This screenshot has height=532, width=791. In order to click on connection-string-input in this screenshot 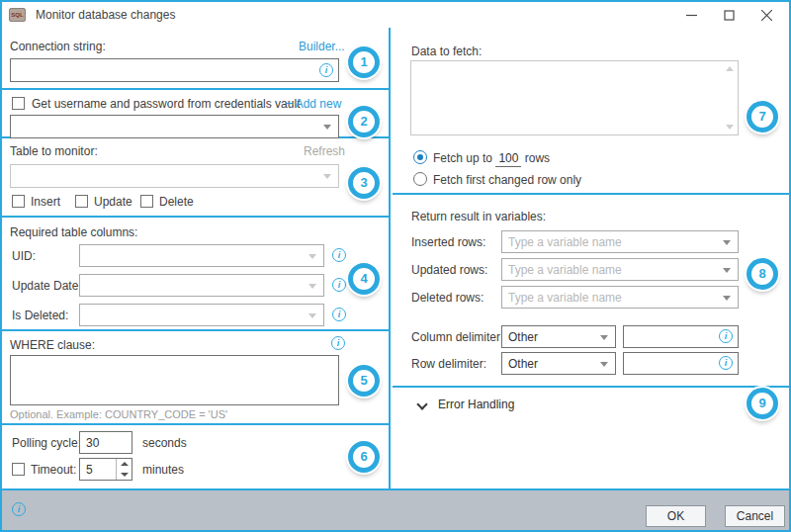, I will do `click(174, 70)`.